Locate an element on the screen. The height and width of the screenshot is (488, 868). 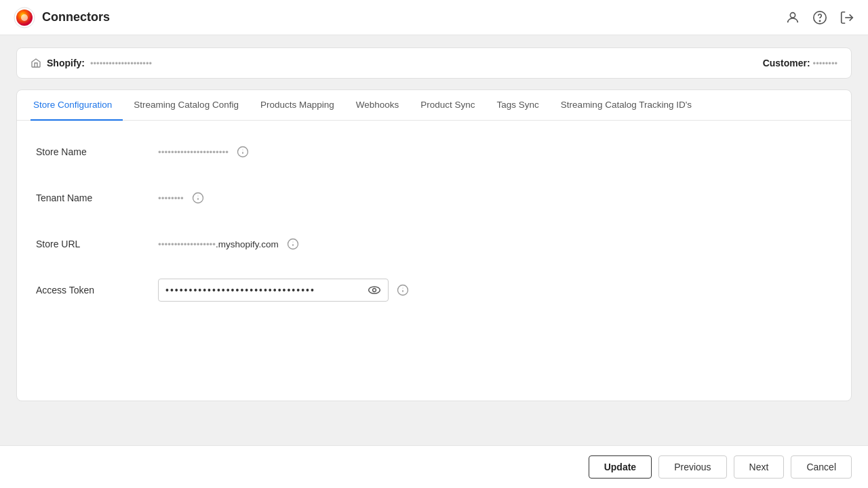
customer-value: •••••••• is located at coordinates (825, 64).